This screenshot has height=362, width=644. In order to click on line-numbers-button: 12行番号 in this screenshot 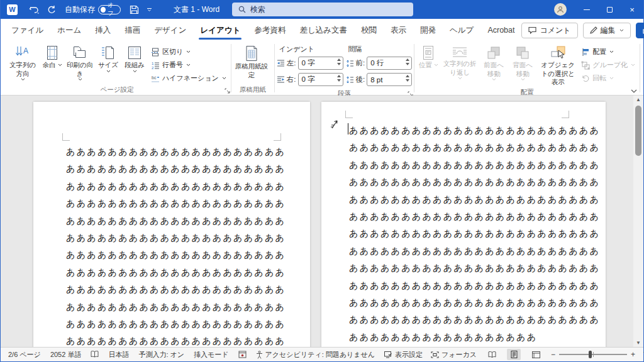, I will do `click(189, 65)`.